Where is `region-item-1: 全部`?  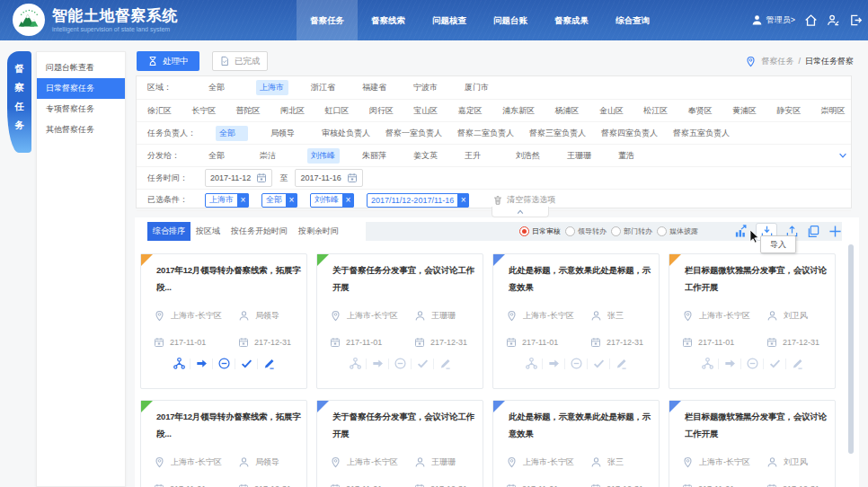
region-item-1: 全部 is located at coordinates (221, 88).